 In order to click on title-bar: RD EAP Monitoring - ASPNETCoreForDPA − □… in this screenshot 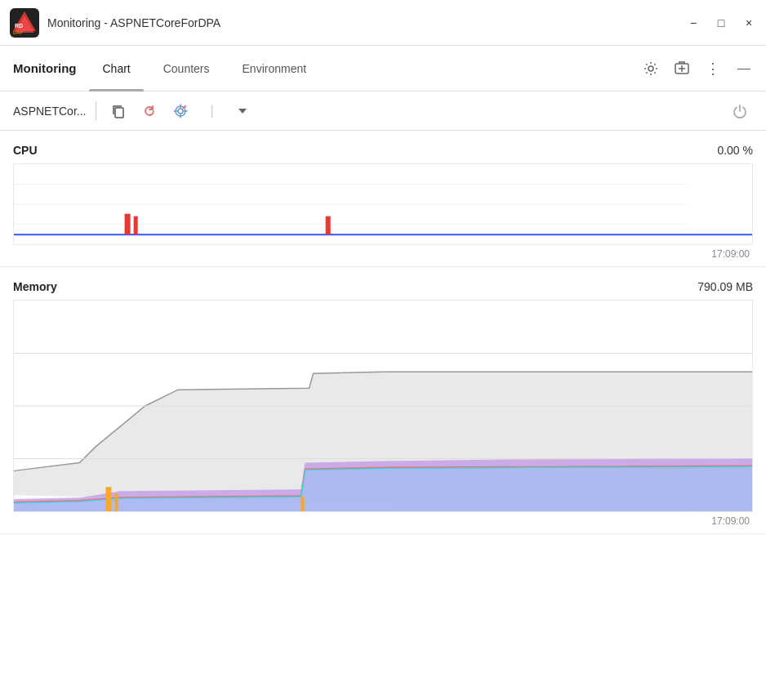, I will do `click(383, 23)`.